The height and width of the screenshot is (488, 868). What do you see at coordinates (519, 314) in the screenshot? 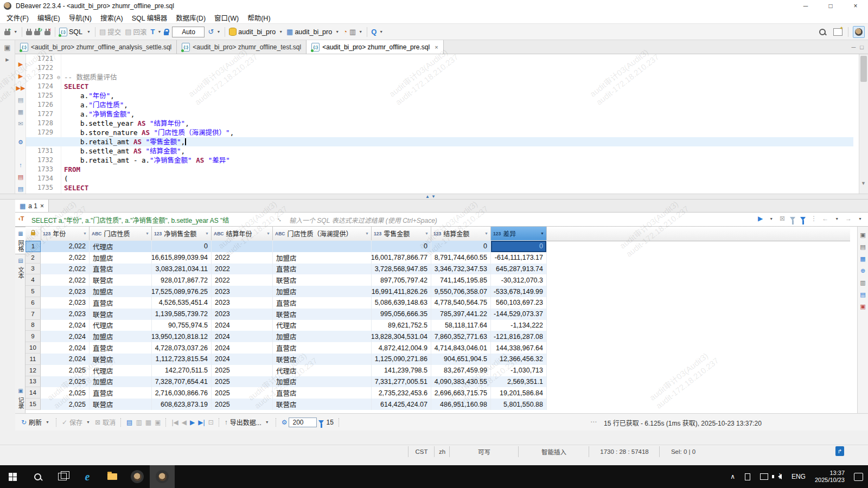
I see `grid-cell: -144,529,073.37` at bounding box center [519, 314].